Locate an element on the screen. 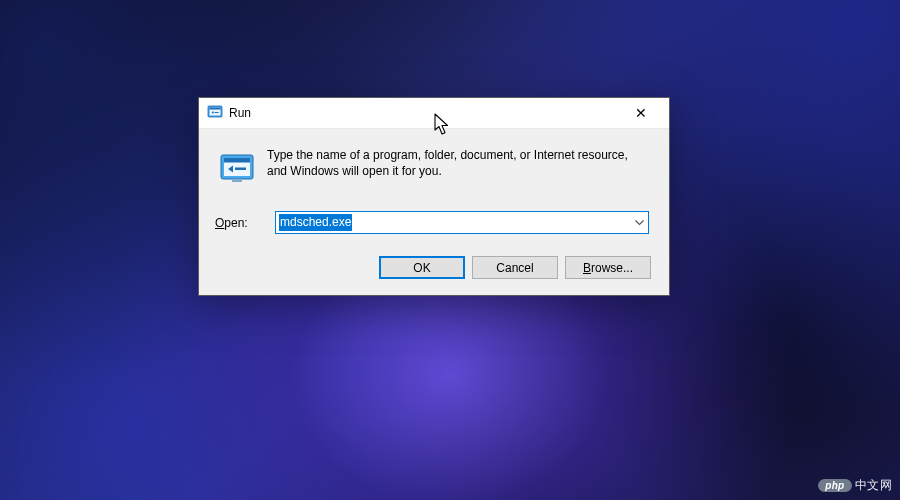  titlebar-title: Run is located at coordinates (240, 113).